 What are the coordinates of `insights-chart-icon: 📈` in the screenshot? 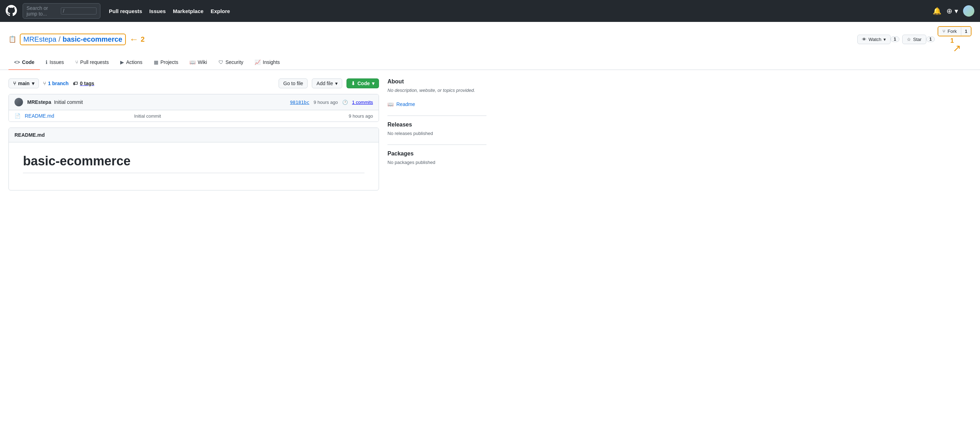 It's located at (258, 62).